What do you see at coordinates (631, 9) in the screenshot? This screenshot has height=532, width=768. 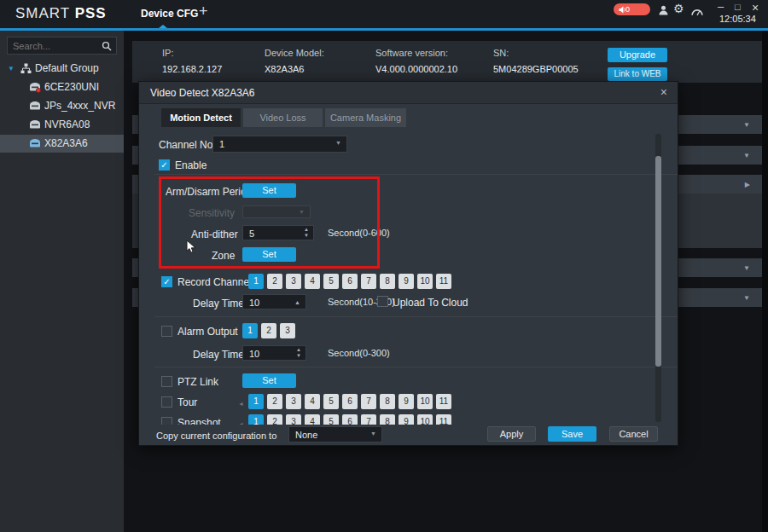 I see `alarm-counter-badge: 0` at bounding box center [631, 9].